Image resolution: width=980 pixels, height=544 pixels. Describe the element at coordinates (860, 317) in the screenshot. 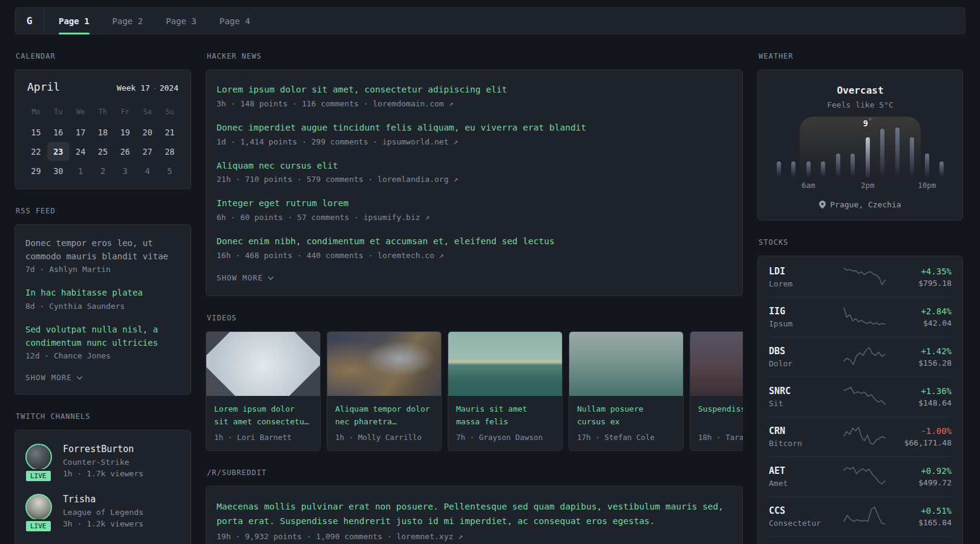

I see `stock-row: IIG Ipsum +2.84% $42.04` at that location.